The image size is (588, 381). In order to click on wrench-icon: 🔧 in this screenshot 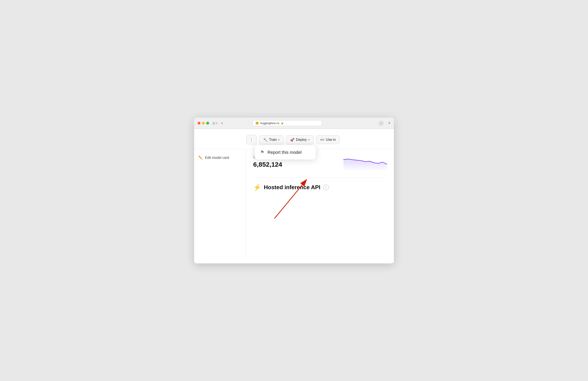, I will do `click(265, 140)`.